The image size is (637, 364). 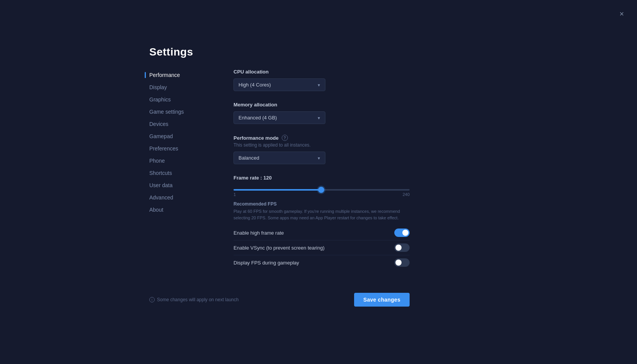 I want to click on slider-max-label: 240, so click(x=406, y=194).